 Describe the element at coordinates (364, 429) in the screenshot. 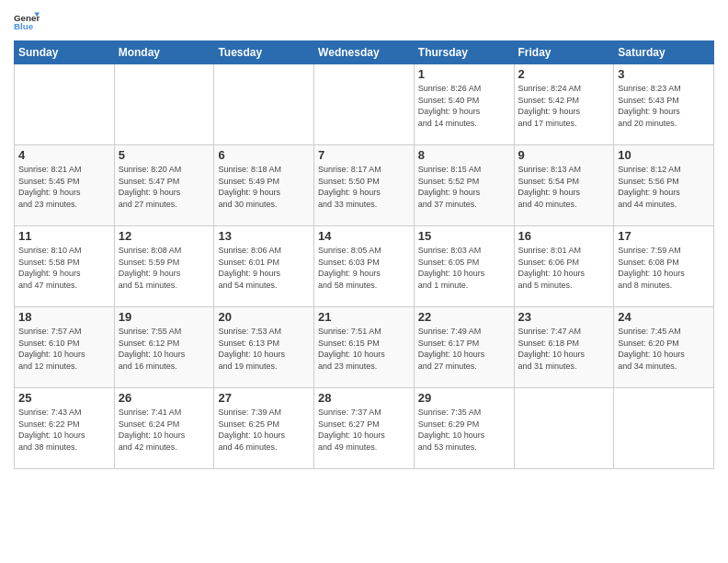

I see `day-cell: 28Sunrise: 7:37 AM Sunset: 6:27 PM Dayli…` at that location.